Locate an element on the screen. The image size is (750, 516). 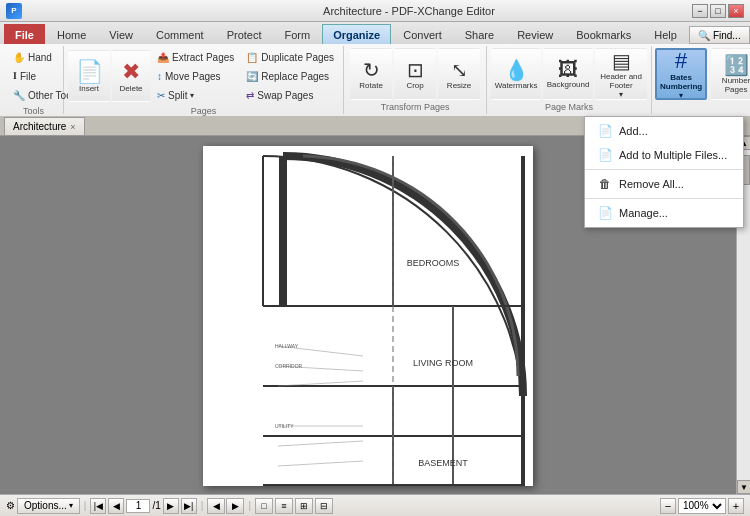
number-pages-icon: 🔢 is located at coordinates (736, 65).